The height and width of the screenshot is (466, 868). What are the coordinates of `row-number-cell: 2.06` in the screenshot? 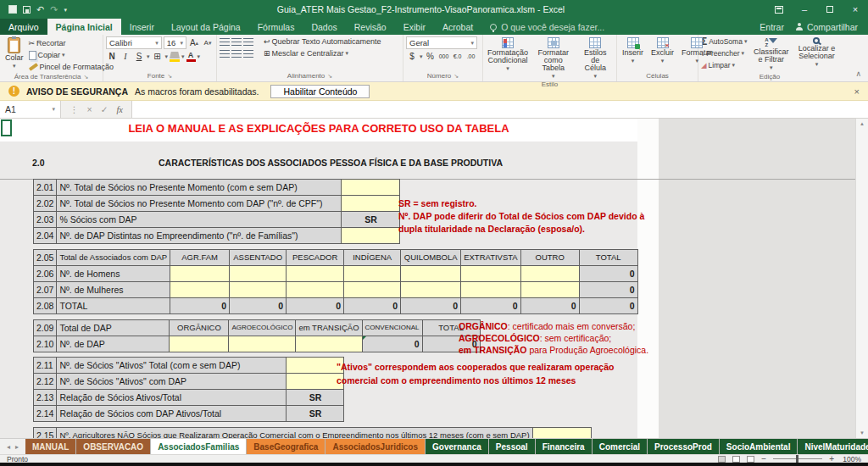 It's located at (46, 275).